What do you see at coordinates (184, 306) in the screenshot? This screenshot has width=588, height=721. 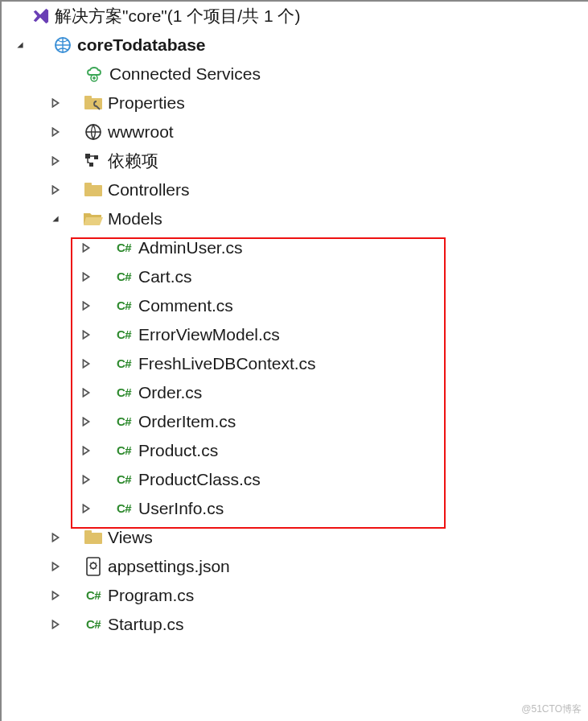 I see `models-file-label: Comment.cs` at bounding box center [184, 306].